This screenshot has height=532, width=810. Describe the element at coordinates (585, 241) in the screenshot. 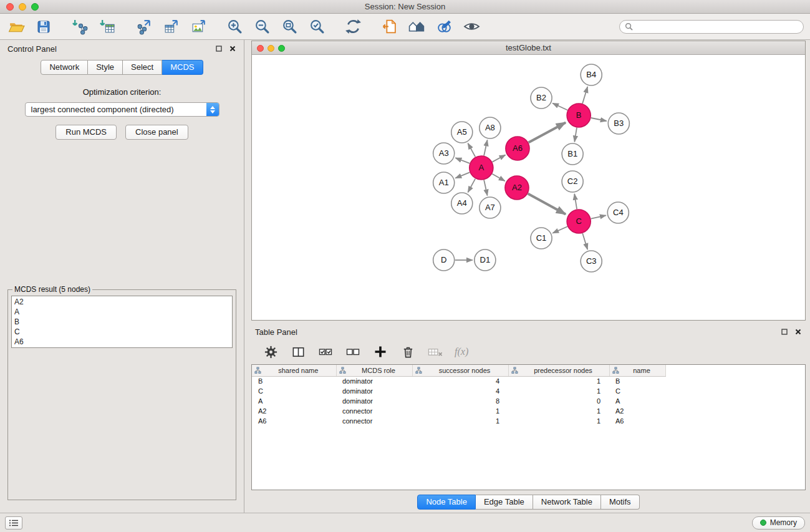

I see `graph-edge-C-C3` at that location.